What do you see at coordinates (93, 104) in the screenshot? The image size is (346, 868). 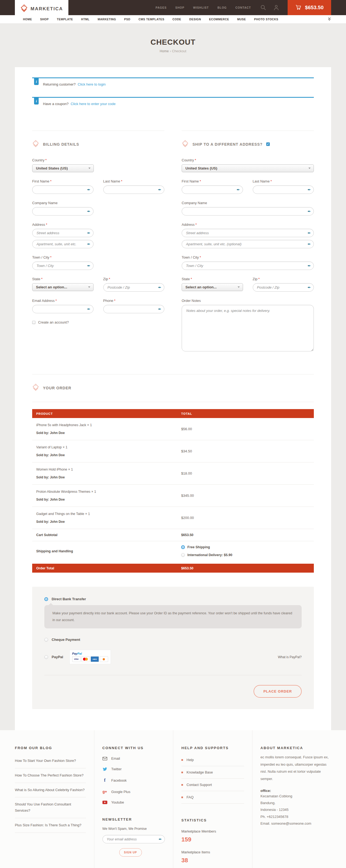 I see `coupon-link: Click here to enter your code` at bounding box center [93, 104].